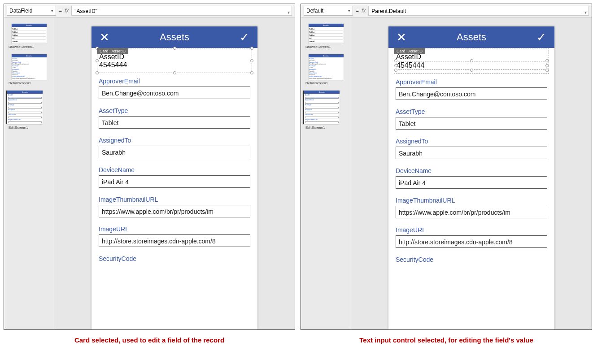 The image size is (606, 364). What do you see at coordinates (86, 11) in the screenshot?
I see `formula-text: "AssetID"` at bounding box center [86, 11].